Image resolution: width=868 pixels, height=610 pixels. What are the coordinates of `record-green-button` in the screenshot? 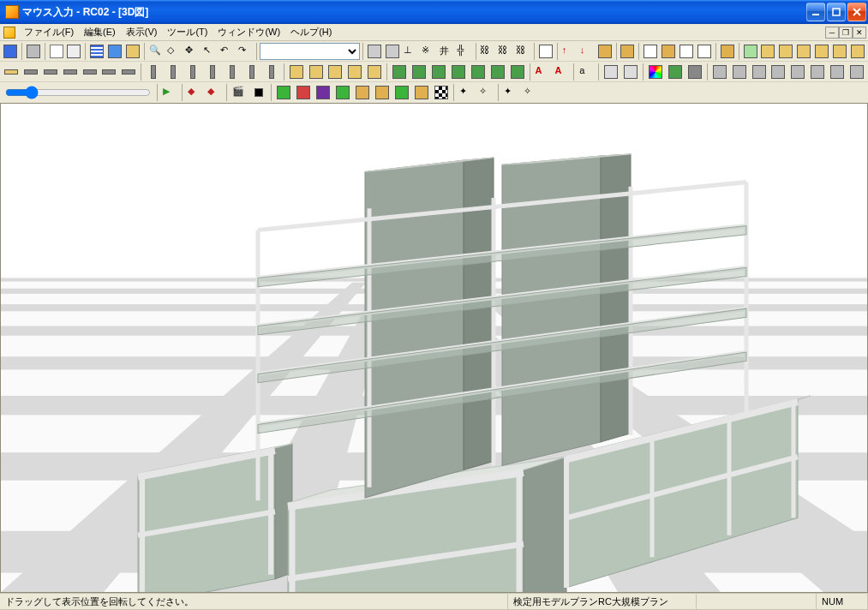 It's located at (284, 93).